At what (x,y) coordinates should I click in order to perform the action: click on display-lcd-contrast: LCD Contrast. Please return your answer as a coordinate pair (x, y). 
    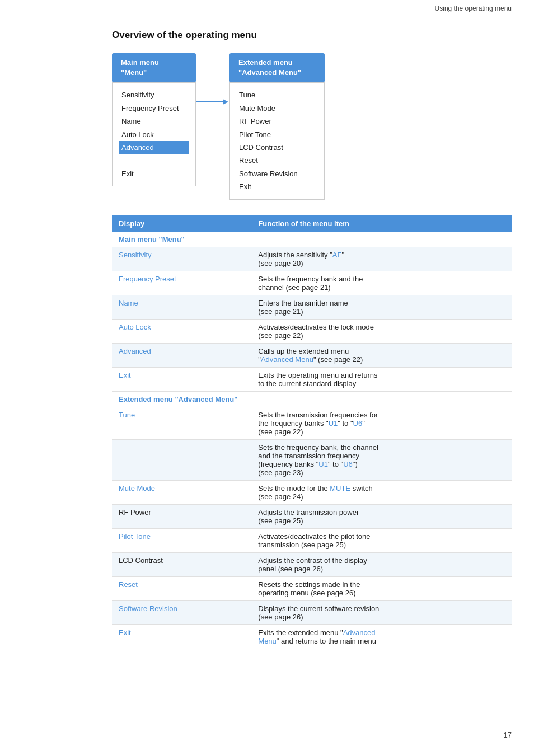
    Looking at the image, I should click on (141, 561).